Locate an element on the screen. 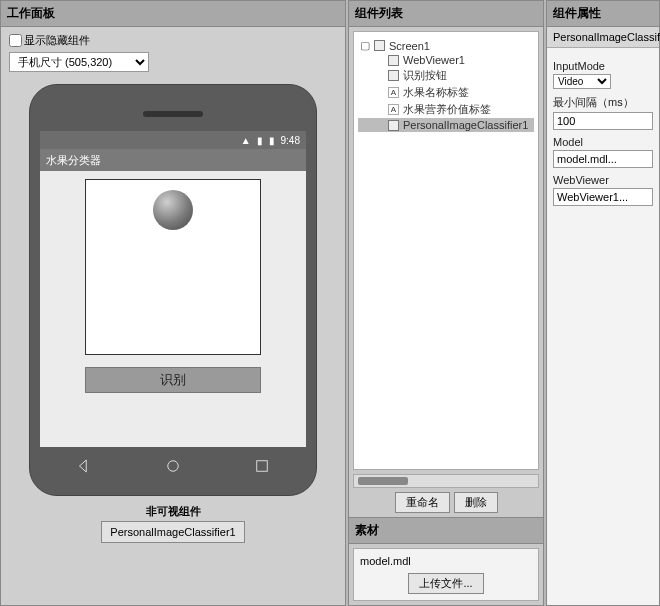 The image size is (660, 606). prop-webviewer-label: WebViewer is located at coordinates (603, 180).